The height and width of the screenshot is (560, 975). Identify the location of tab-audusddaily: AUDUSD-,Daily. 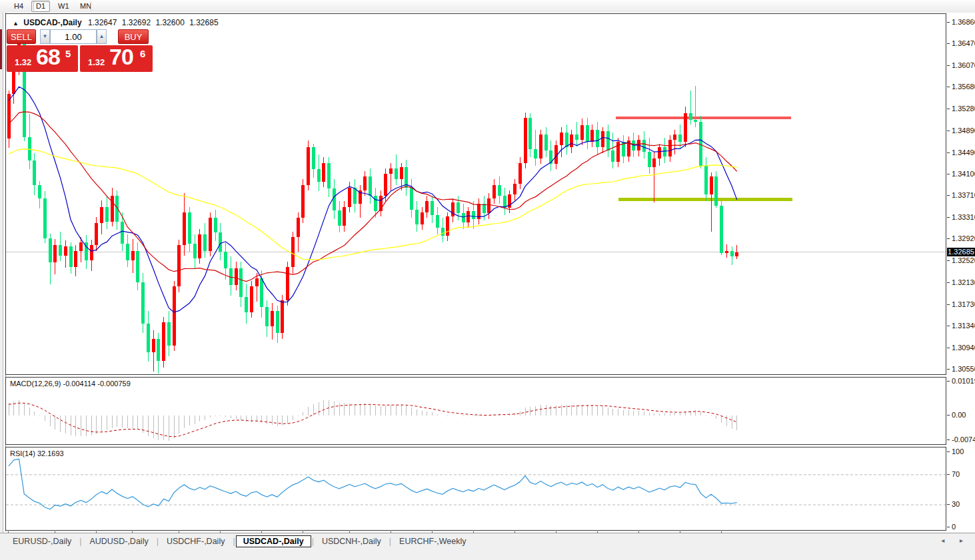
(119, 541).